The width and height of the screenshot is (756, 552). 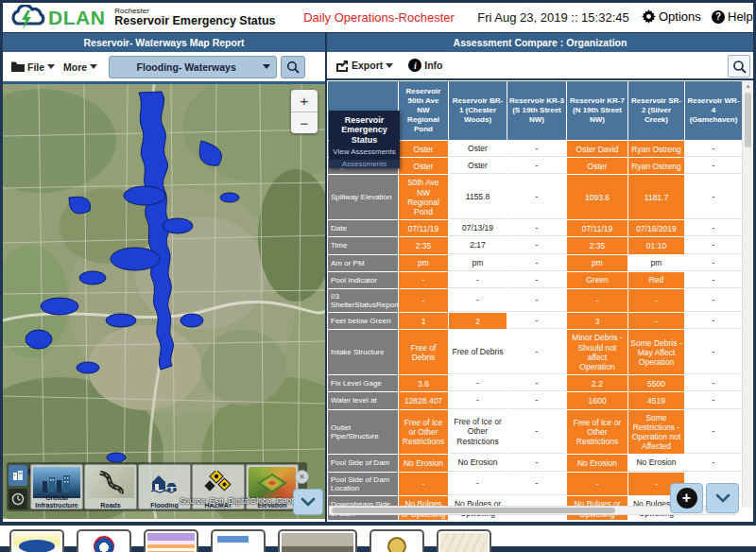 I want to click on file-menu: File, so click(x=33, y=67).